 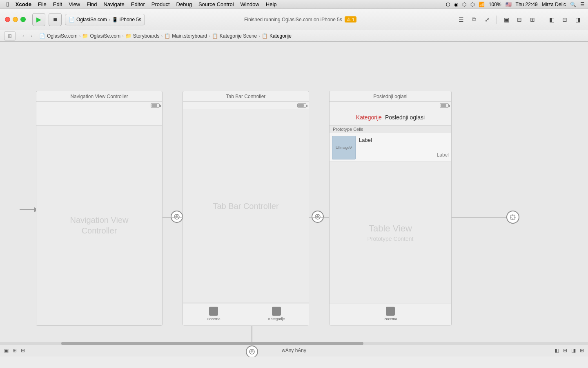 What do you see at coordinates (527, 4) in the screenshot?
I see `time-label: Thu 22:49` at bounding box center [527, 4].